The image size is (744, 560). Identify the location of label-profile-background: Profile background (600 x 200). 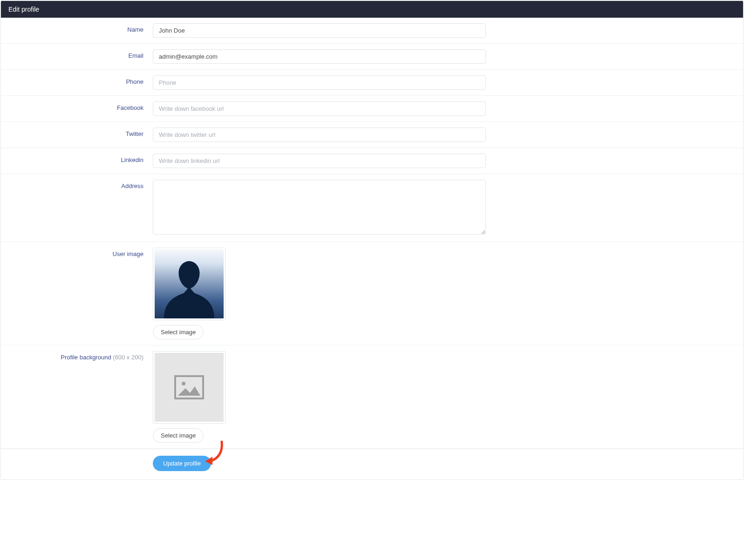
(77, 356).